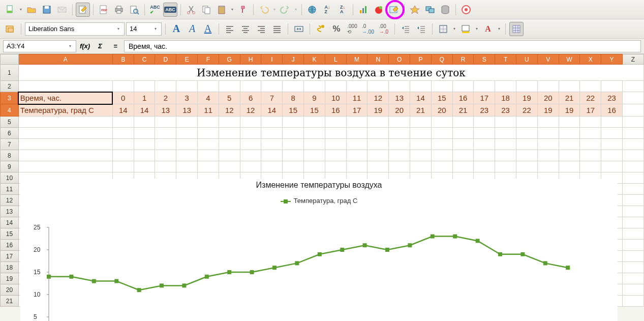  I want to click on show-draw-icon, so click(394, 10).